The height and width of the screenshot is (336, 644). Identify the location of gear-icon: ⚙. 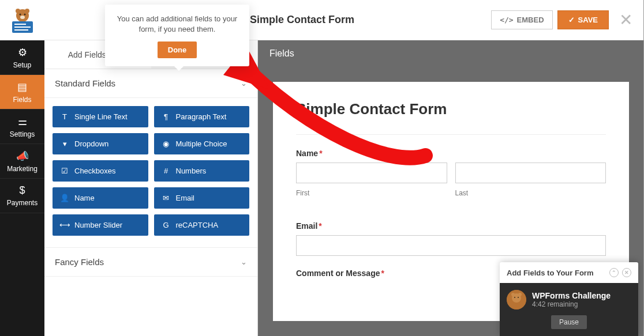
(23, 52).